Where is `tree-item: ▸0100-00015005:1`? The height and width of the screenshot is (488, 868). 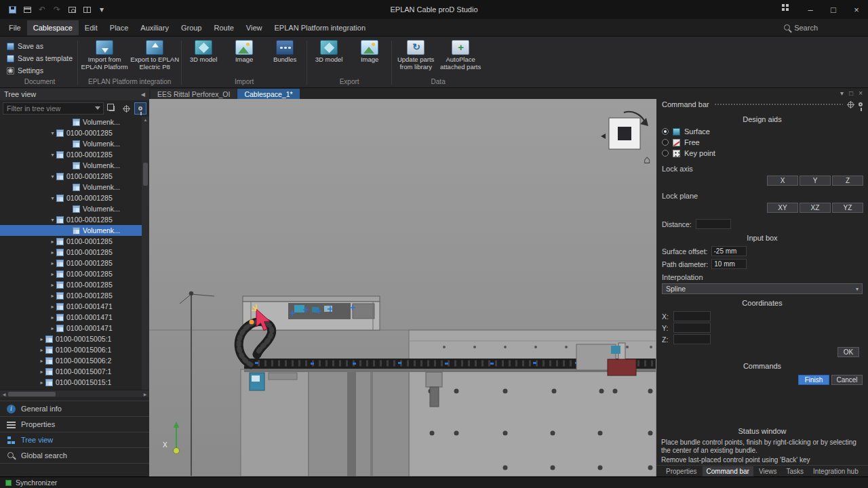 tree-item: ▸0100-00015005:1 is located at coordinates (71, 339).